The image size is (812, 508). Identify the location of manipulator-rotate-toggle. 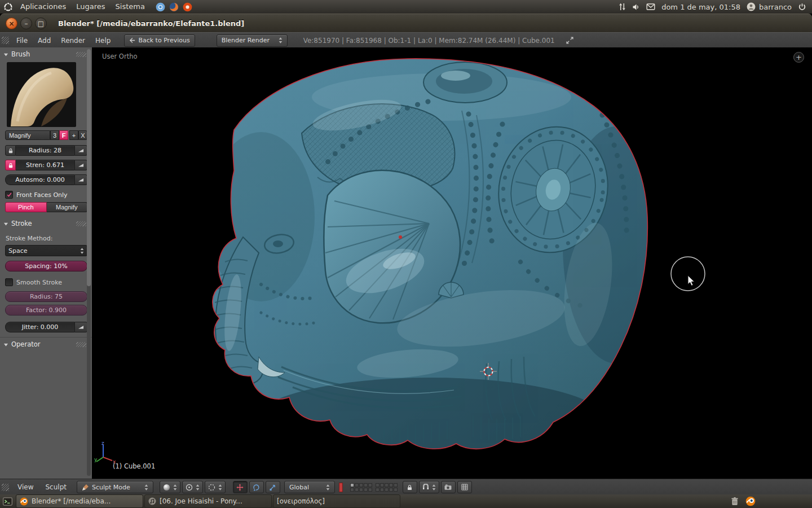
(257, 487).